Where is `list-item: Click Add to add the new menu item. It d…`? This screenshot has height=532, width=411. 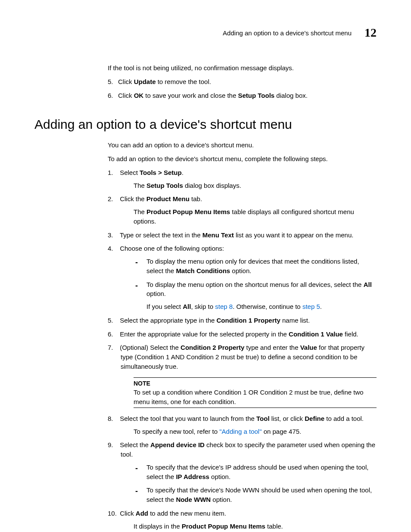
list-item: Click Add to add the new menu item. It d… is located at coordinates (242, 520).